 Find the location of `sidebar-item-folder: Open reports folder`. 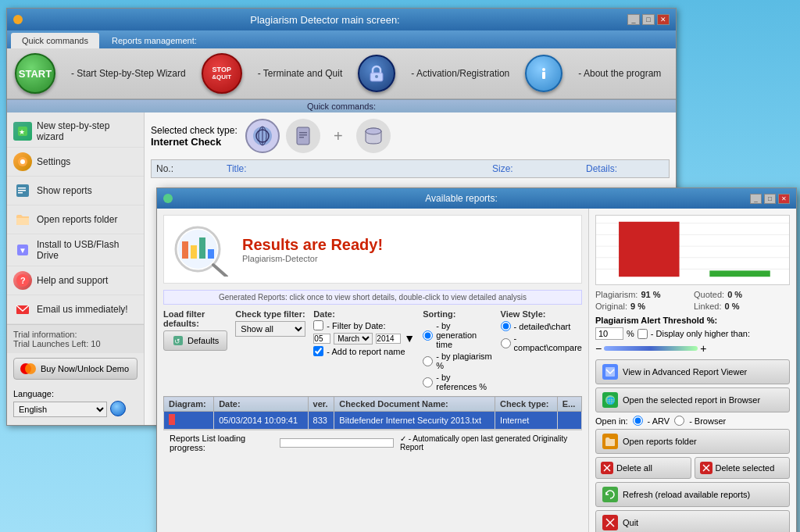

sidebar-item-folder: Open reports folder is located at coordinates (75, 220).